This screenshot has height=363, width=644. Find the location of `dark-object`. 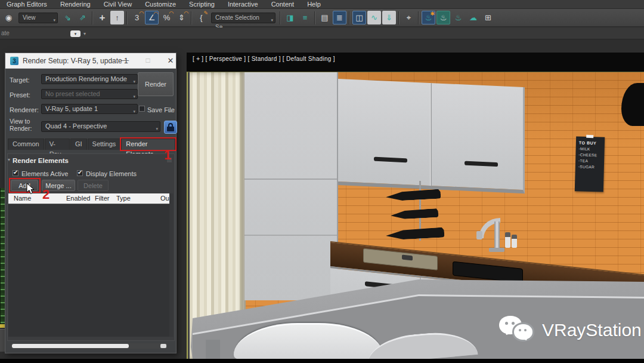

dark-object is located at coordinates (633, 104).